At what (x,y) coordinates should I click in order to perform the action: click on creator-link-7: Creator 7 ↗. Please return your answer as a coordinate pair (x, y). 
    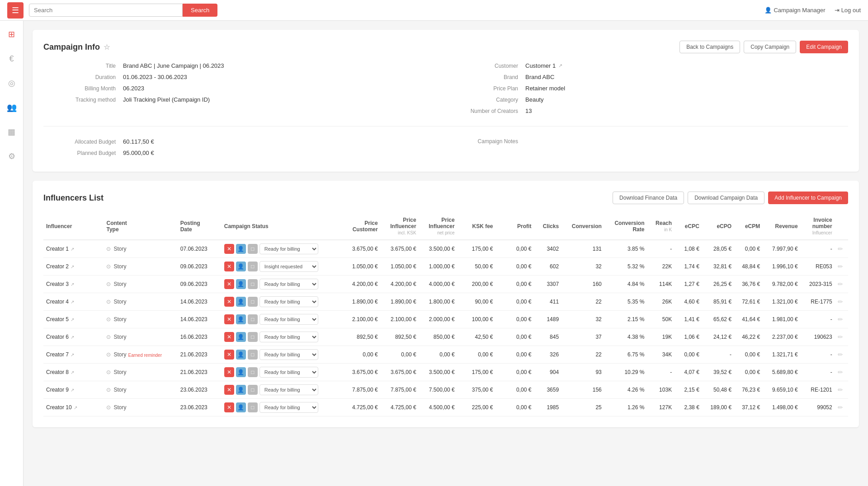
    Looking at the image, I should click on (73, 355).